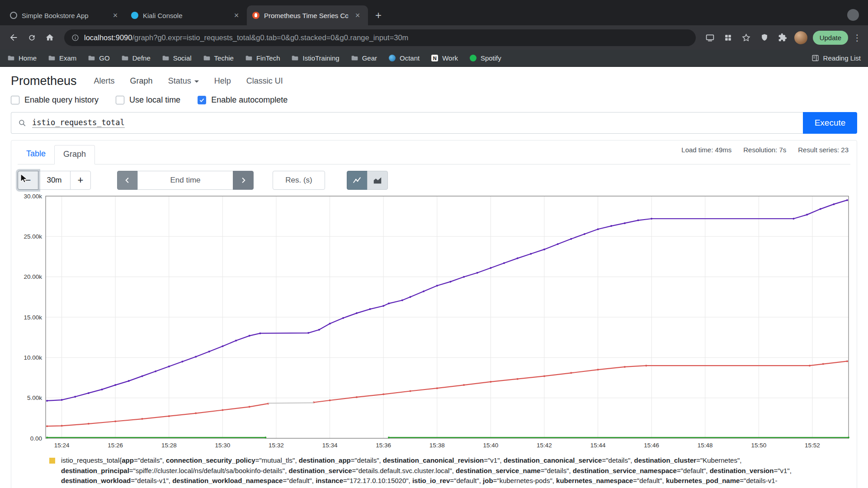 The width and height of the screenshot is (868, 488). I want to click on query-history-checkbox, so click(15, 100).